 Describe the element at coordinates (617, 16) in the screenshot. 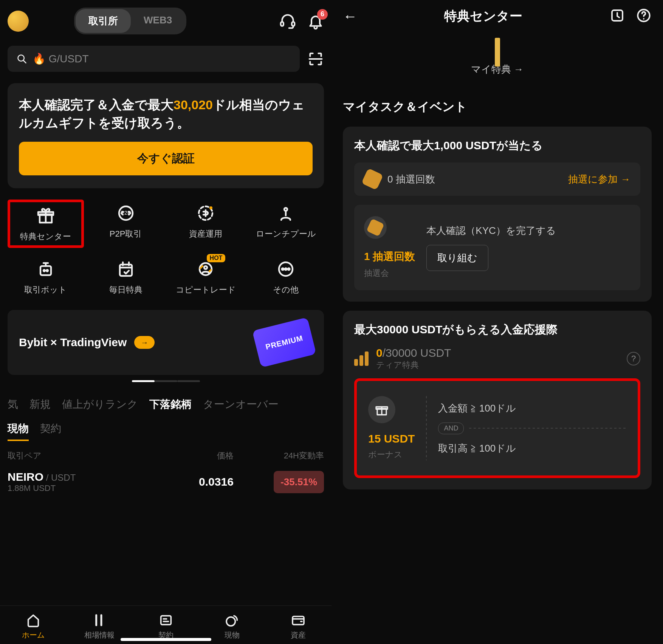

I see `history-icon` at that location.